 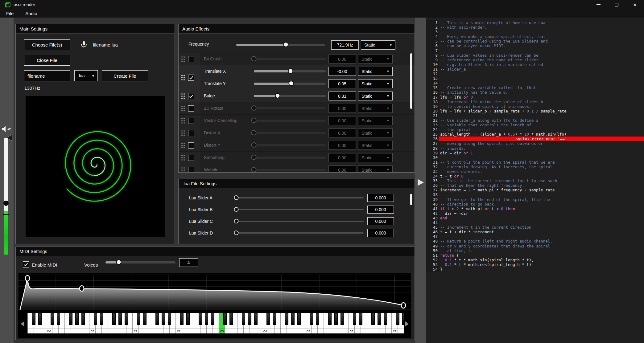 I want to click on voices-value-box: 4, so click(x=189, y=263).